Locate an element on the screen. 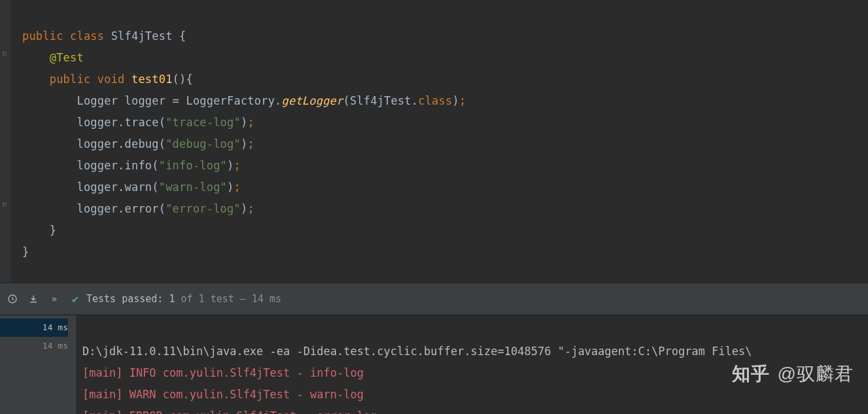 This screenshot has height=414, width=868. string-literal: "error-log" is located at coordinates (203, 209).